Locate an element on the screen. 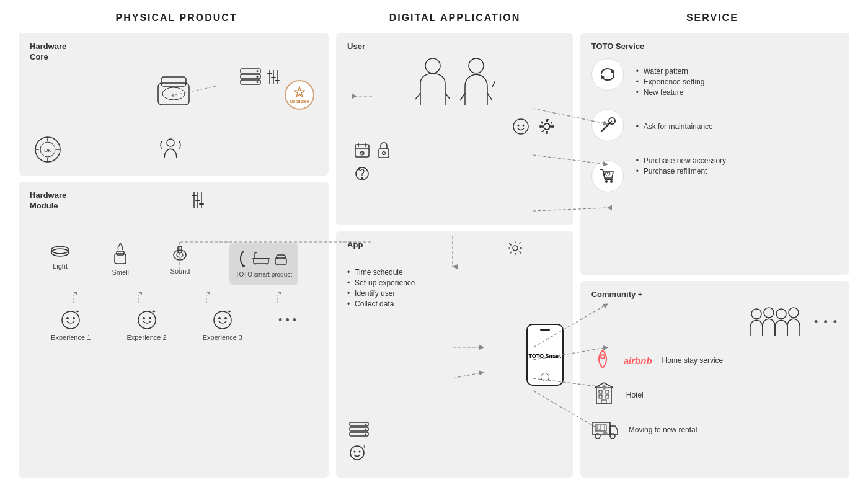  toto-product-box: TOTO smart product is located at coordinates (264, 264).